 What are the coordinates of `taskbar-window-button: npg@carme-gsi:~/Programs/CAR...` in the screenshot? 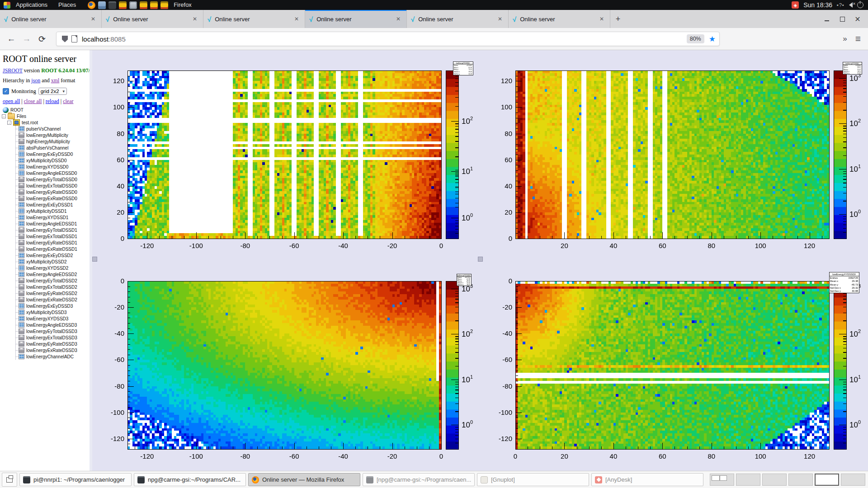 It's located at (190, 480).